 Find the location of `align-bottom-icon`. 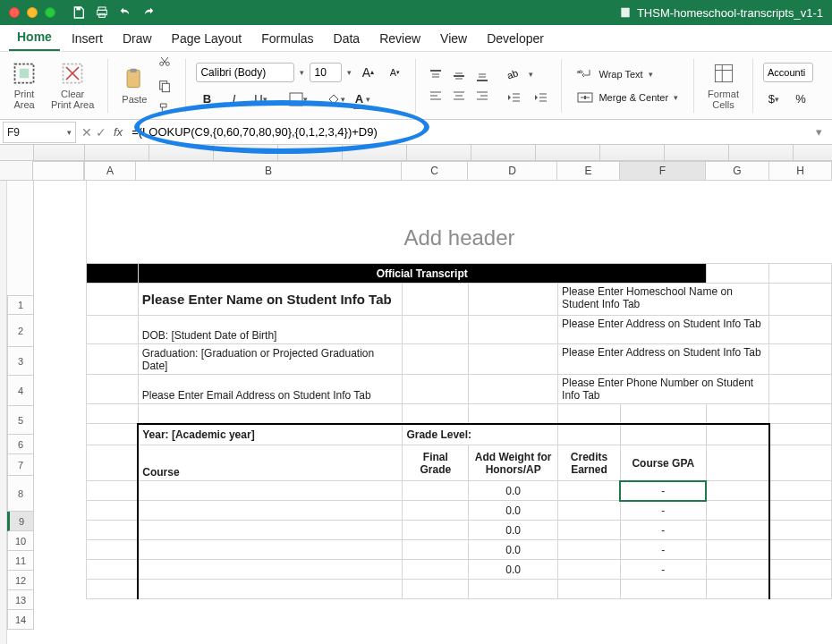

align-bottom-icon is located at coordinates (482, 76).